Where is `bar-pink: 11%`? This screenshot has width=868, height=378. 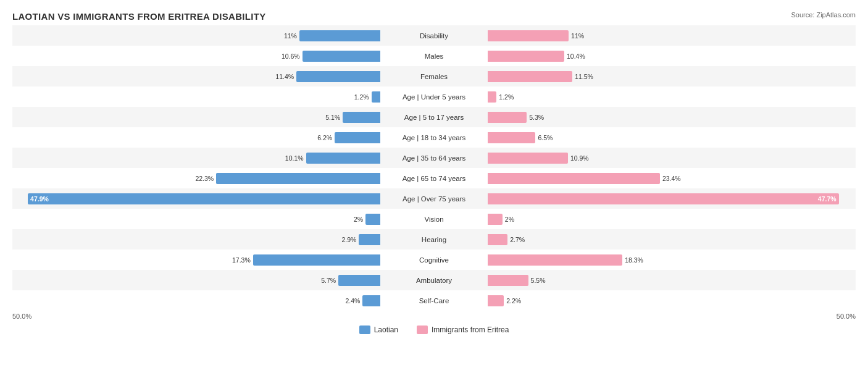 bar-pink: 11% is located at coordinates (528, 36).